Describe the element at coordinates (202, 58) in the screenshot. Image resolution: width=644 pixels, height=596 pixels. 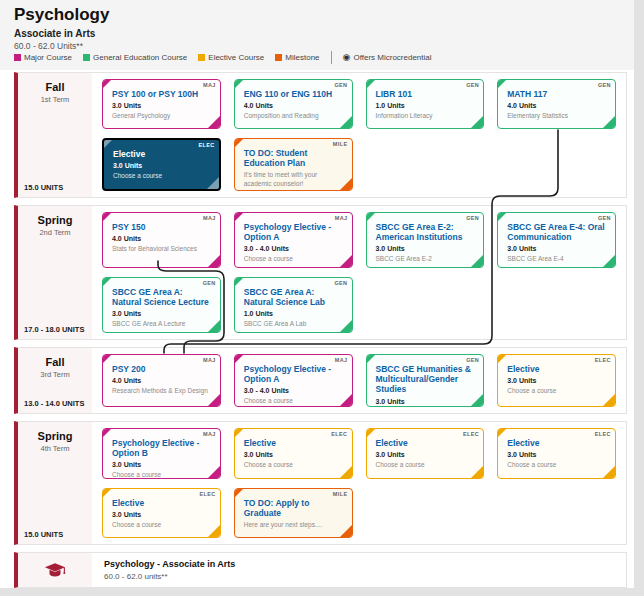
I see `elective-color-swatch-icon` at that location.